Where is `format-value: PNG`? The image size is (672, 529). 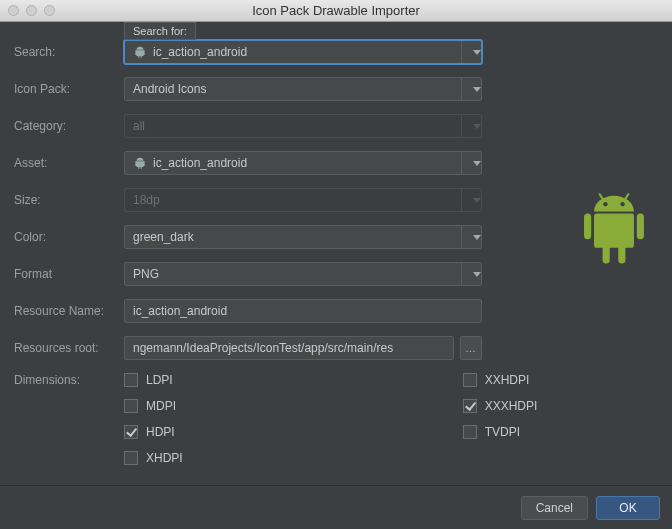
format-value: PNG is located at coordinates (297, 274).